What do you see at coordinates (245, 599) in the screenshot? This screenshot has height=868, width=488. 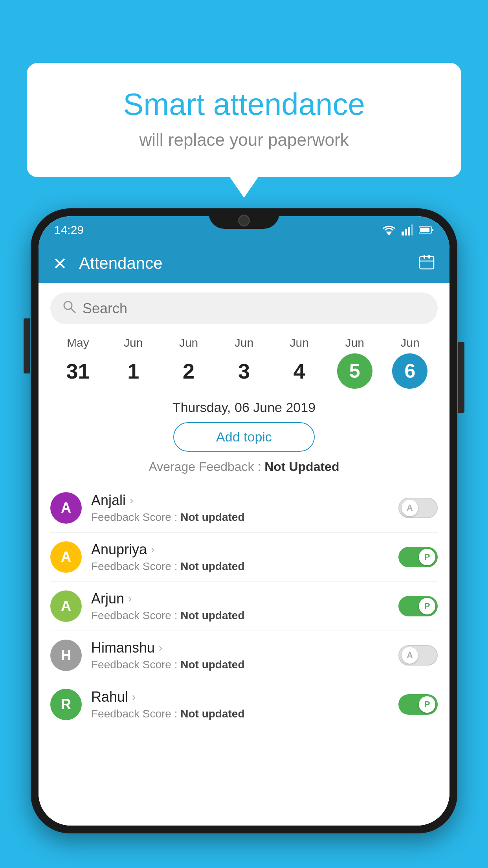 I see `student-name: Arjun ›` at bounding box center [245, 599].